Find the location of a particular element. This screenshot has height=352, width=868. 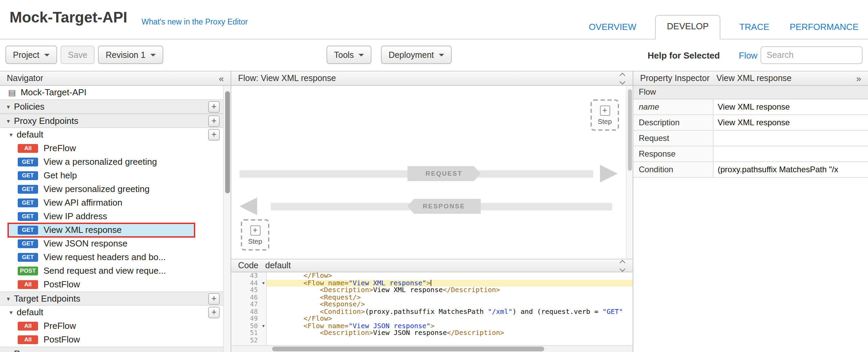

add-step-button-response: + Step is located at coordinates (605, 115).